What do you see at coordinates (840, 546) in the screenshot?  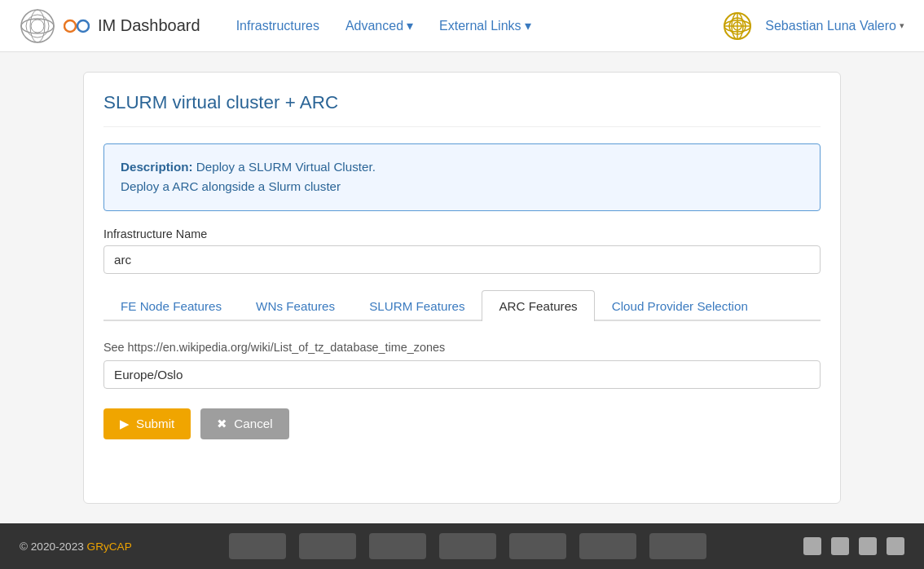 I see `readthedocs-icon` at bounding box center [840, 546].